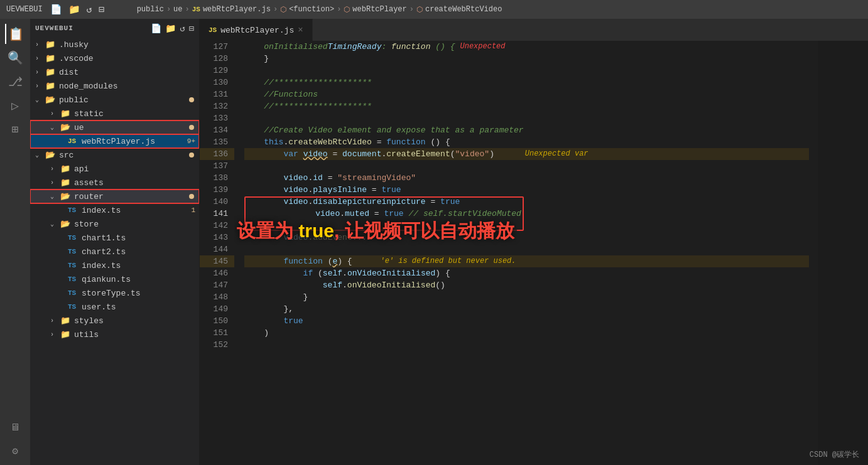 This screenshot has width=868, height=465. I want to click on activity-remote: 🖥, so click(15, 427).